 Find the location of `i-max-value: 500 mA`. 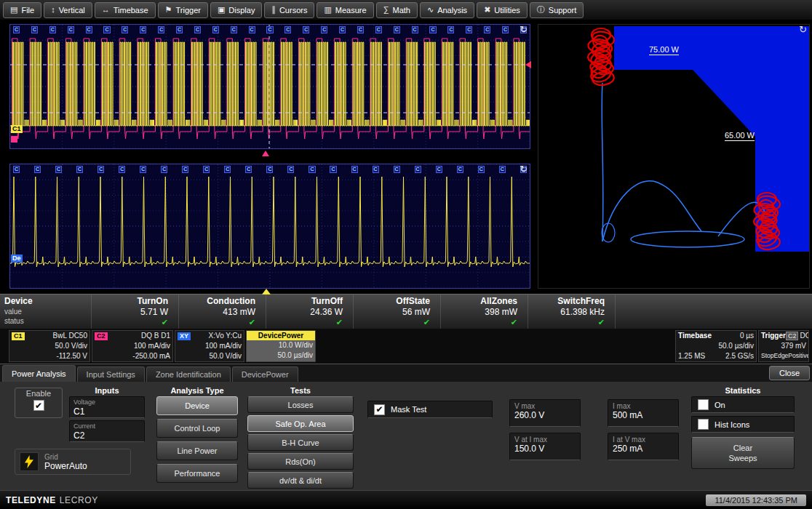

i-max-value: 500 mA is located at coordinates (643, 415).